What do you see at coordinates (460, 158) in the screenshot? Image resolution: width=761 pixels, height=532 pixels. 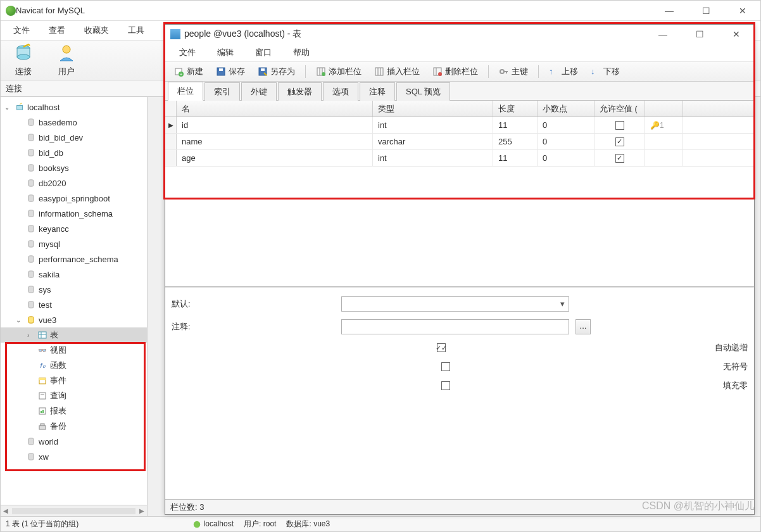 I see `table-row: age int 11 0 ✓` at bounding box center [460, 158].